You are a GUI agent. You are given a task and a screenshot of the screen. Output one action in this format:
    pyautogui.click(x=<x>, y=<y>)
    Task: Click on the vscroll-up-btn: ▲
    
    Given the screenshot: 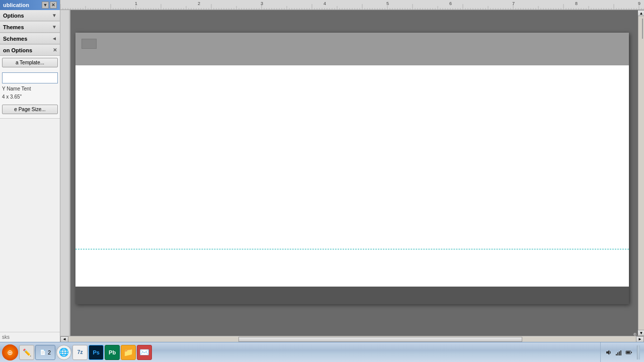 What is the action you would take?
    pyautogui.click(x=641, y=13)
    